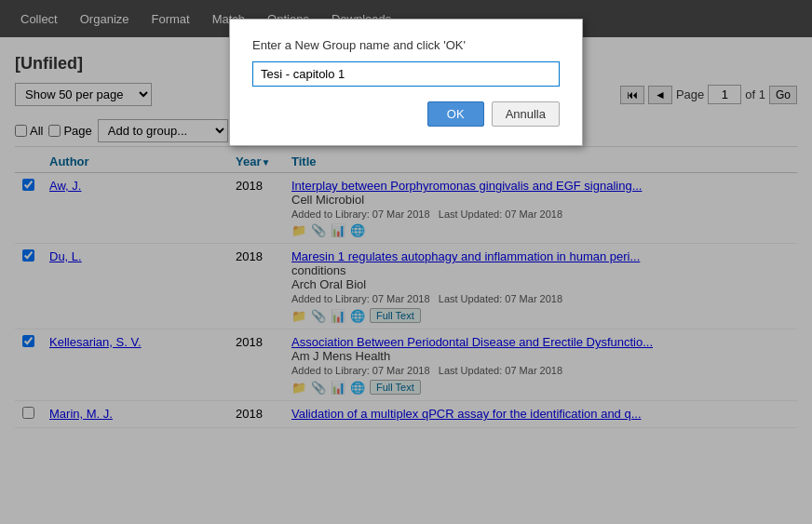  Describe the element at coordinates (406, 45) in the screenshot. I see `modal-title: Enter a New Group name and click 'OK'` at that location.